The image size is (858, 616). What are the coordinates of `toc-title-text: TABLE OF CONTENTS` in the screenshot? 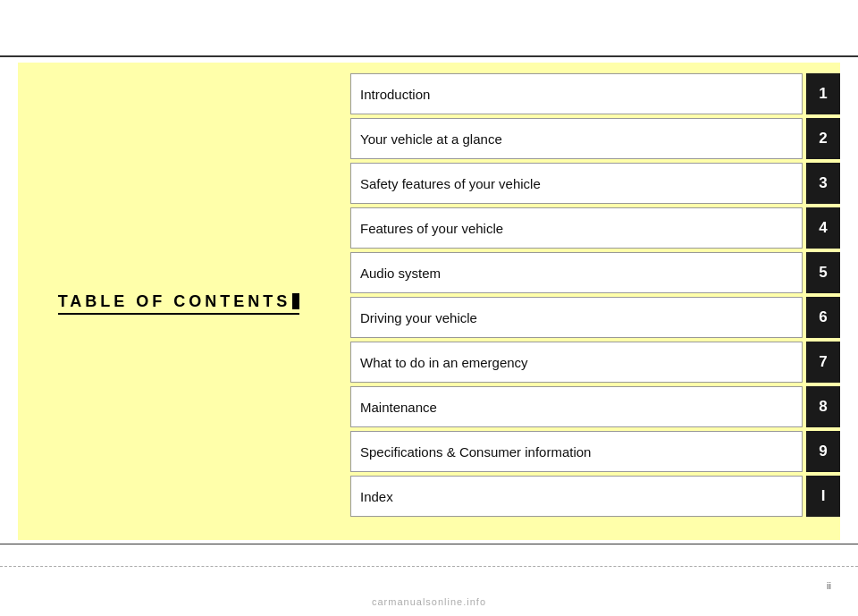 It's located at (175, 301).